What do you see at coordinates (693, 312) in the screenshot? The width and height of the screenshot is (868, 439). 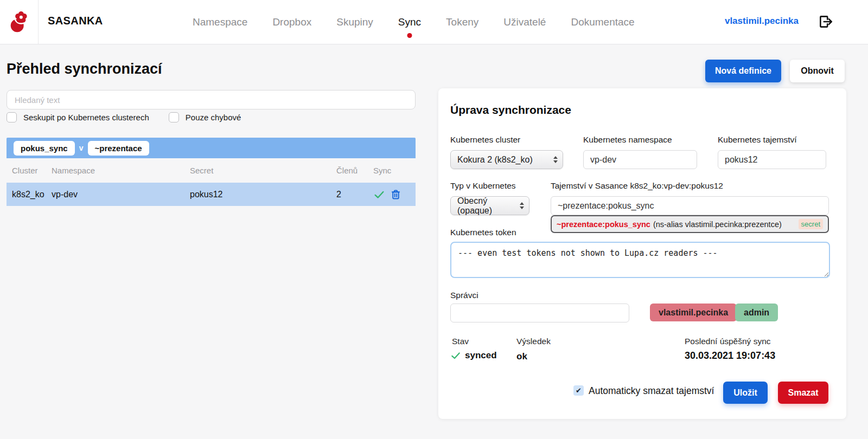 I see `admin-user-chip: vlastimil.pecinka` at bounding box center [693, 312].